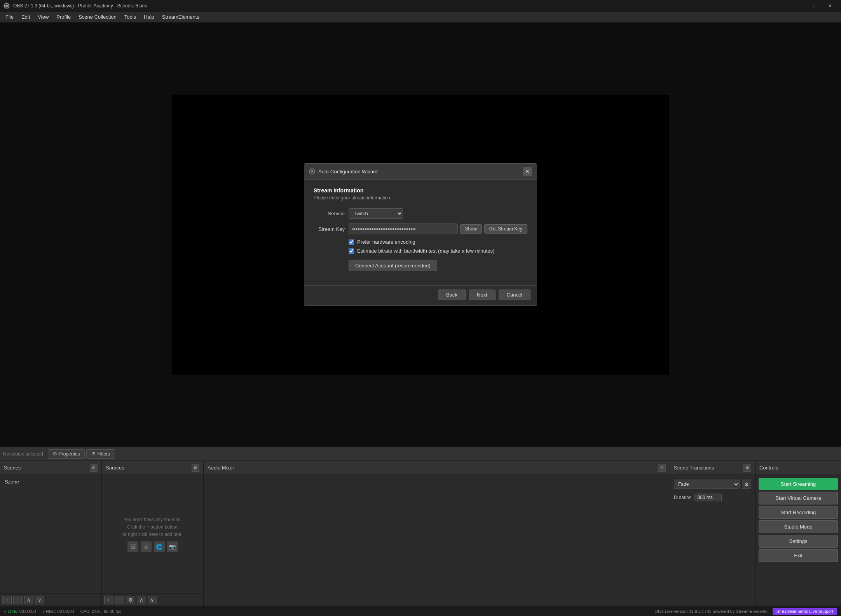  What do you see at coordinates (420, 172) in the screenshot?
I see `dialog-titlebar: Auto-Configuration Wizard ✕` at bounding box center [420, 172].